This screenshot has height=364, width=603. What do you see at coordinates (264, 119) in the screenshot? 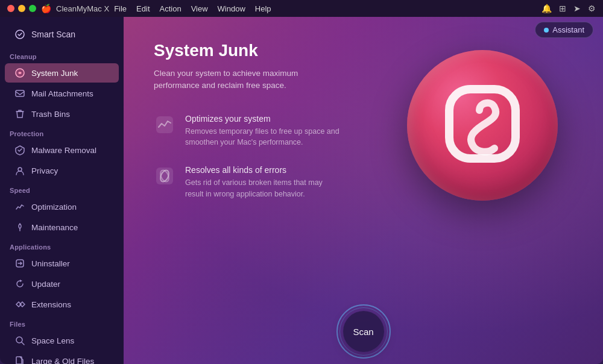
I see `feature-title-1: Optimizes your system` at bounding box center [264, 119].